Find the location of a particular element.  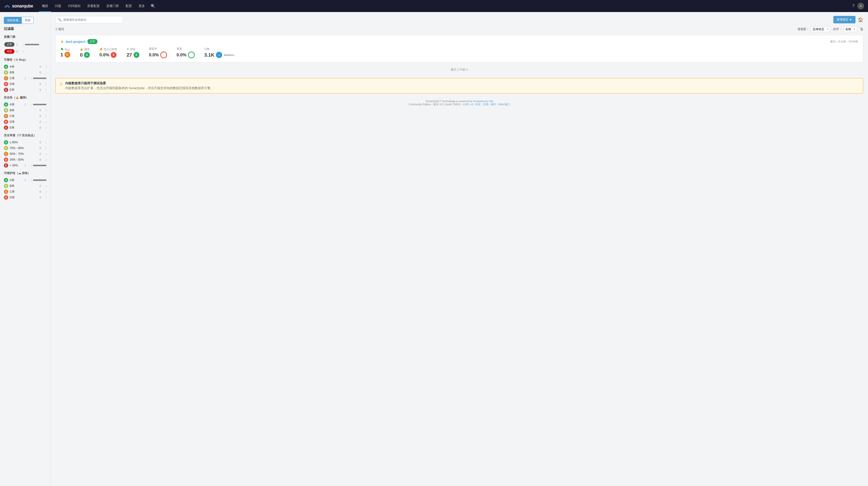

sec-review-d-count: 0 is located at coordinates (42, 160).